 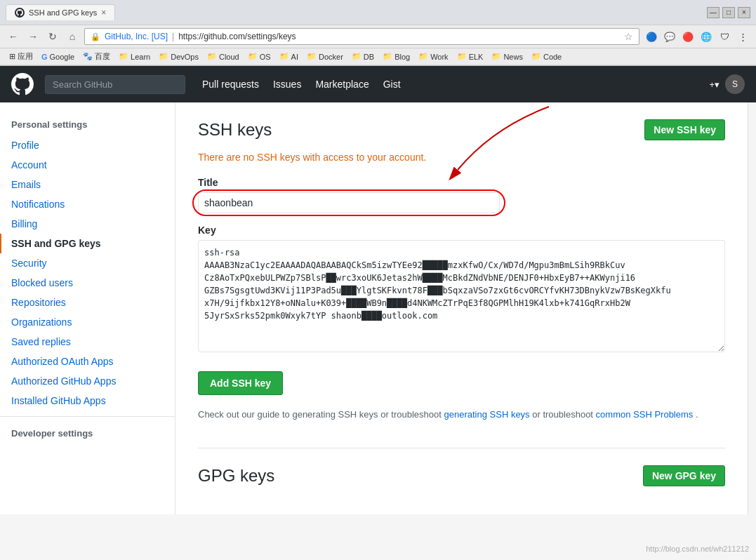 What do you see at coordinates (363, 56) in the screenshot?
I see `bookmark-db: 📁DB` at bounding box center [363, 56].